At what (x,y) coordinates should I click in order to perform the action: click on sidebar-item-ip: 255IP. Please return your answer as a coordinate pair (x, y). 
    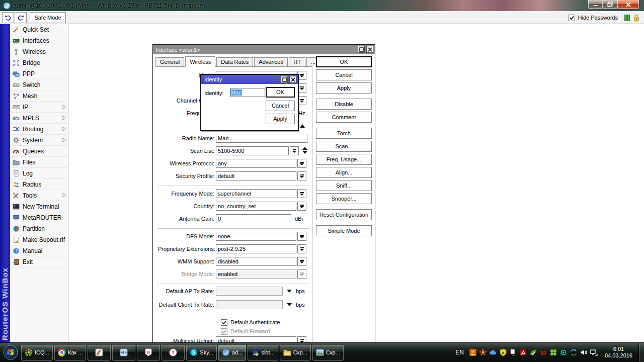
    Looking at the image, I should click on (39, 107).